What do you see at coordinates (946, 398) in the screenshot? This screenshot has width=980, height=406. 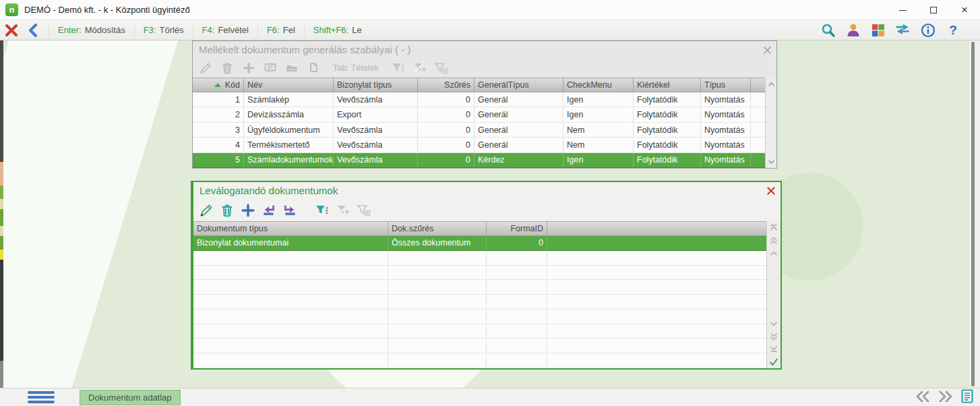 I see `next-page-button` at bounding box center [946, 398].